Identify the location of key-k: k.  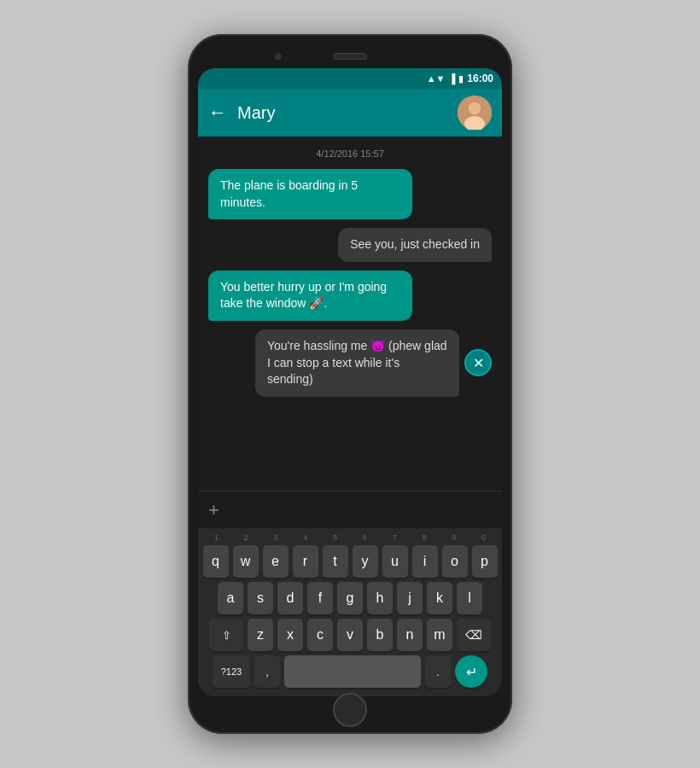
(440, 598).